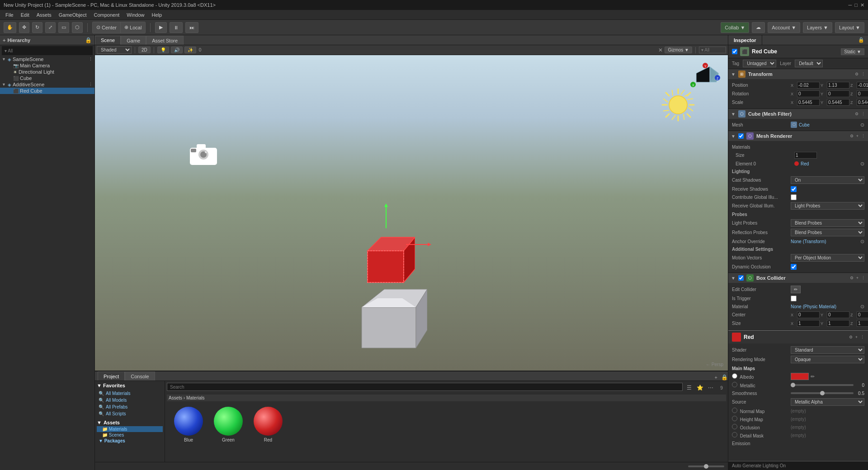 The width and height of the screenshot is (868, 470). What do you see at coordinates (806, 155) in the screenshot?
I see `size-input` at bounding box center [806, 155].